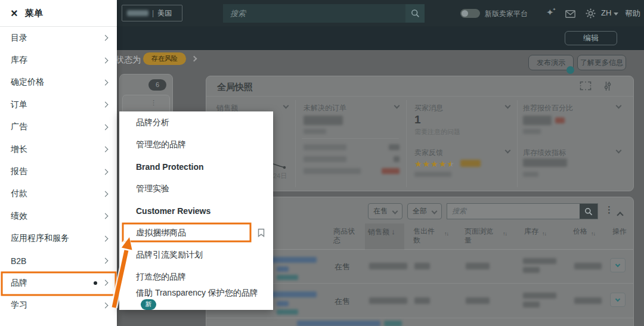  What do you see at coordinates (58, 261) in the screenshot?
I see `menu-item-b2b: B2B` at bounding box center [58, 261].